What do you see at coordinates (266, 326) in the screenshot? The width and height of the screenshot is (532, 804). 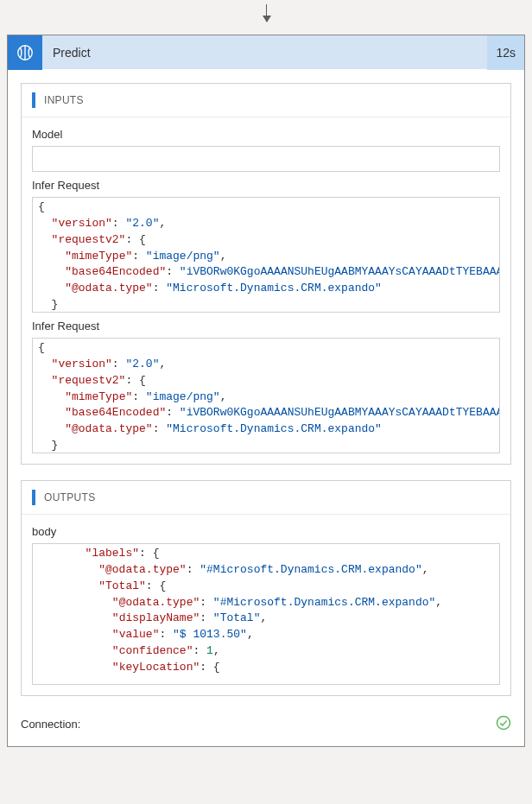 I see `infer-request-label-2: Infer Request` at bounding box center [266, 326].